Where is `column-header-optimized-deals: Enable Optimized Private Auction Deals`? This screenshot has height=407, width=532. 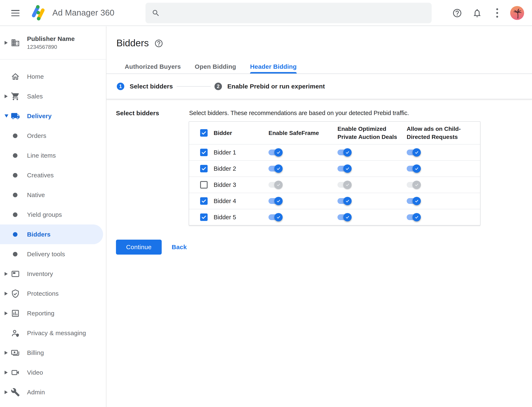 column-header-optimized-deals: Enable Optimized Private Auction Deals is located at coordinates (367, 133).